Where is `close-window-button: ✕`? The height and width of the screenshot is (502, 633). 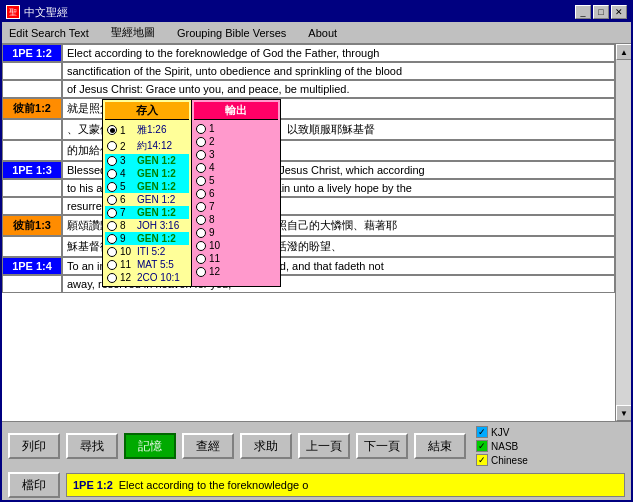
close-window-button: ✕ is located at coordinates (619, 12).